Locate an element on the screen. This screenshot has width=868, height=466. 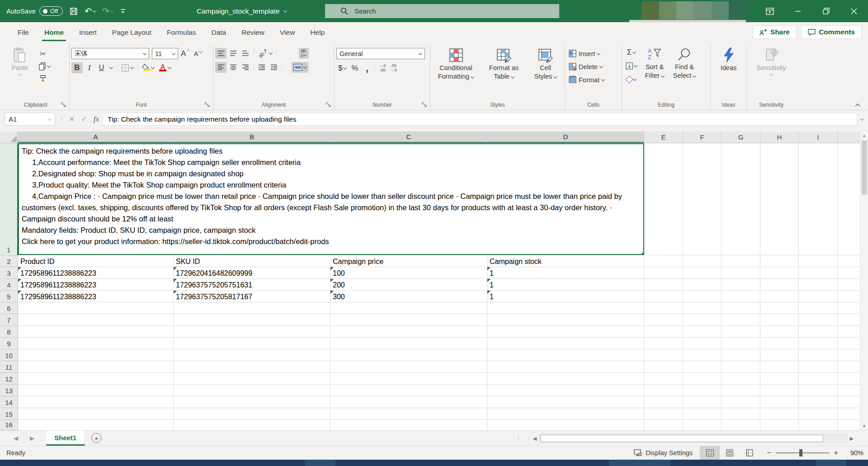
horizontal-scroll-thumb is located at coordinates (682, 438).